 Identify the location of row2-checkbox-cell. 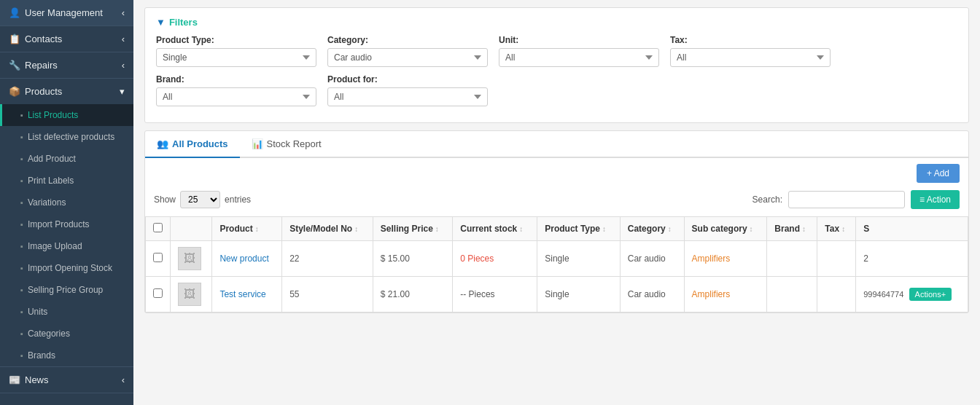
(158, 294).